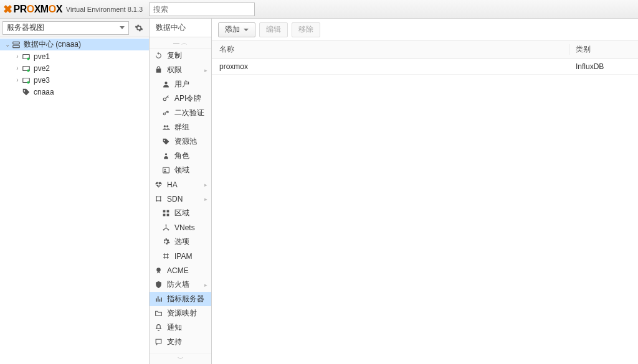 The image size is (638, 364). I want to click on nav-item-vnets: VNets, so click(181, 228).